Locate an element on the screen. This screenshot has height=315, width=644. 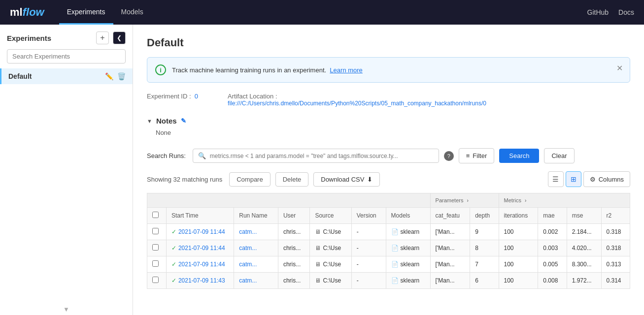
compare-button: Compare is located at coordinates (249, 179).